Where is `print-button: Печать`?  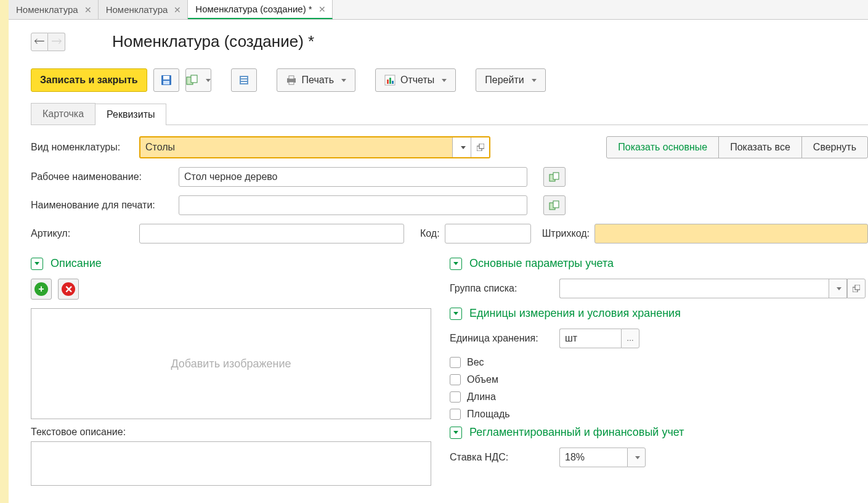
print-button: Печать is located at coordinates (316, 80).